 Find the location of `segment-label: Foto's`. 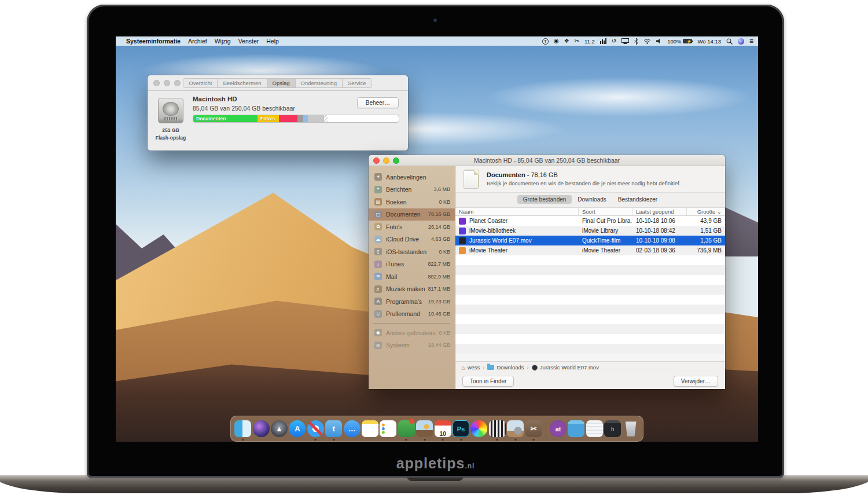

segment-label: Foto's is located at coordinates (266, 119).